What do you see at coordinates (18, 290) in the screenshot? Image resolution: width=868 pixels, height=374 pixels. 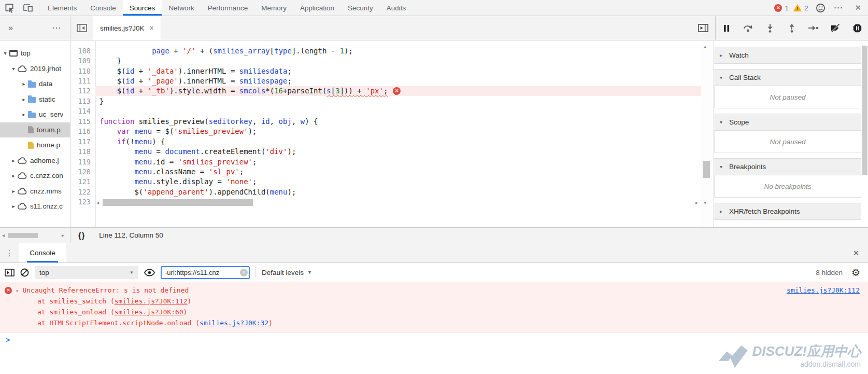 I see `expand-error-icon: ▸` at bounding box center [18, 290].